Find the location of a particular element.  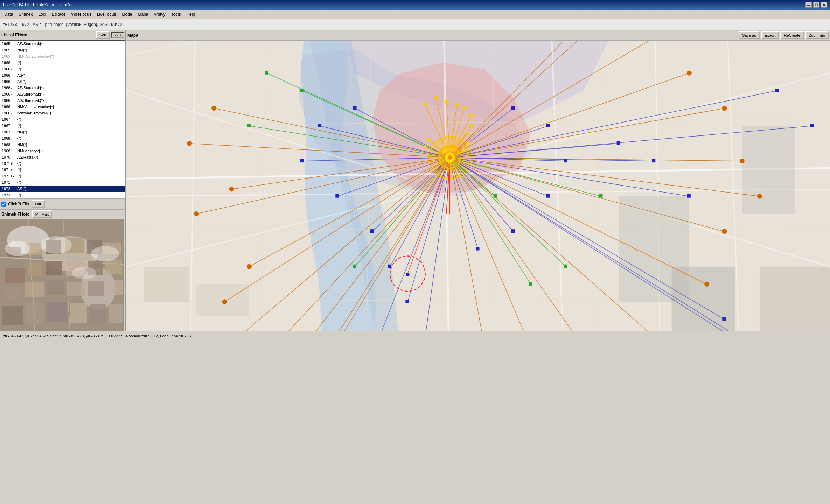

menu-item-vrstvy: Vrstvy is located at coordinates (160, 14).